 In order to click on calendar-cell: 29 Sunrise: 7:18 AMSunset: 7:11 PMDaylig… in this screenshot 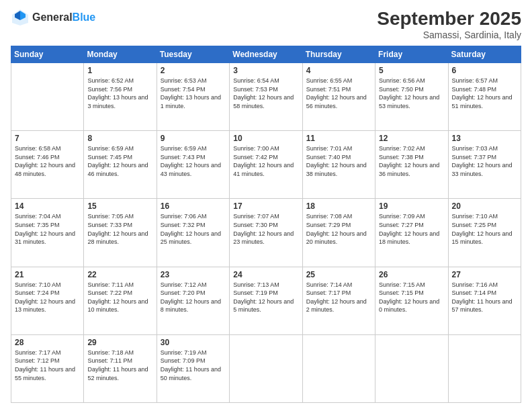, I will do `click(120, 368)`.